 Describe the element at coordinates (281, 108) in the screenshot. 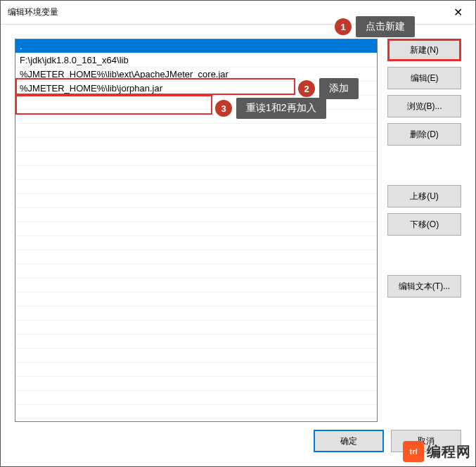

I see `note-3: 重读1和2再加入` at that location.